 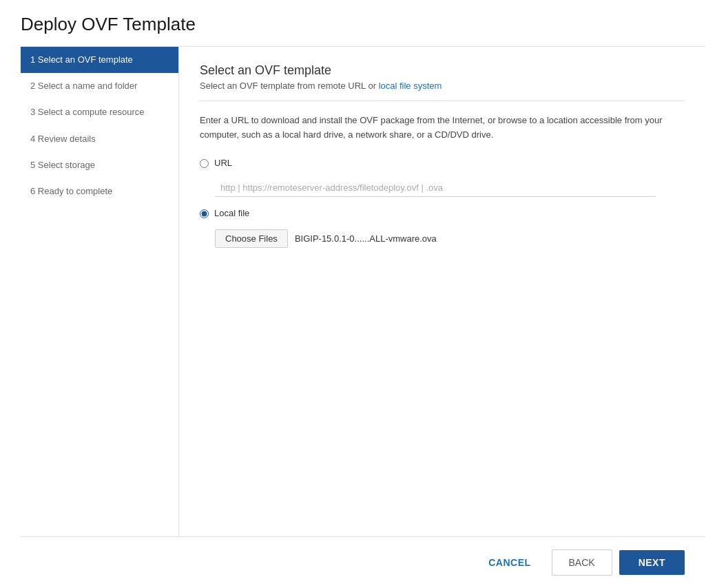 I want to click on footer: CANCEL BACK NEXT, so click(x=363, y=562).